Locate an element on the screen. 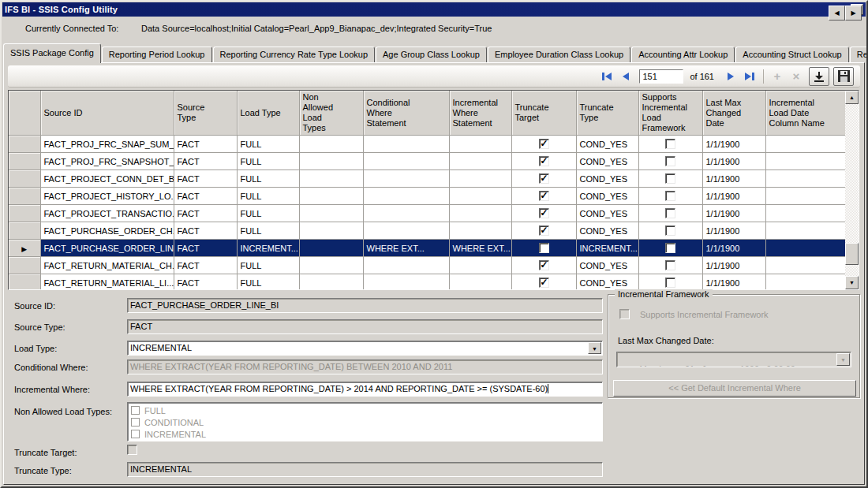 Image resolution: width=868 pixels, height=488 pixels. column-header: Conditional Where Statement is located at coordinates (406, 114).